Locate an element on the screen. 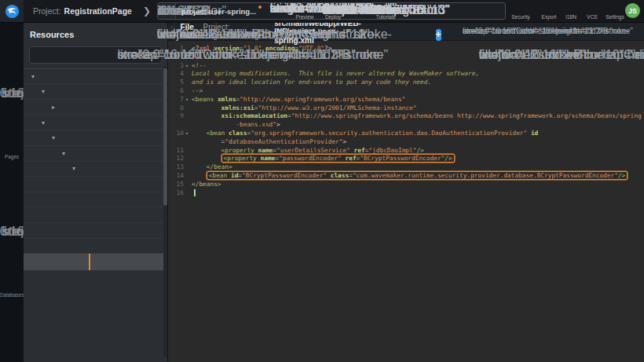 This screenshot has height=362, width=644. line-number: 10 is located at coordinates (176, 133).